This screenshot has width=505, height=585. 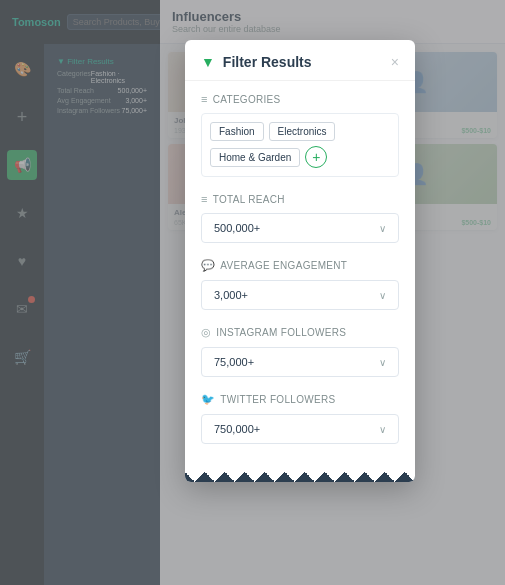 What do you see at coordinates (382, 228) in the screenshot?
I see `reach-chevron-icon: ∨` at bounding box center [382, 228].